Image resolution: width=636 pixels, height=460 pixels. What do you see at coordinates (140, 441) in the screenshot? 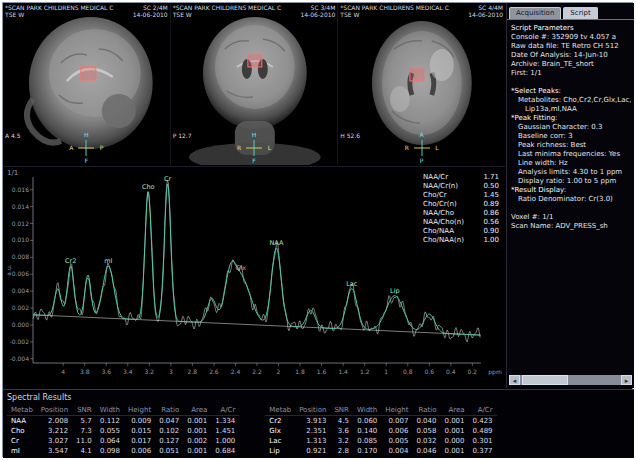
I see `result-cell: 0.017` at bounding box center [140, 441].